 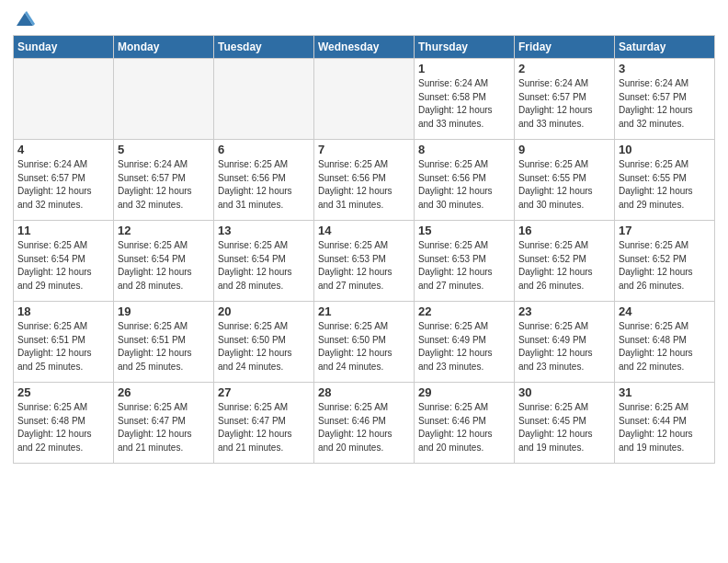 I want to click on calendar-week-row: 4Sunrise: 6:24 AM Sunset: 6:57 PM Daylig…, so click(x=364, y=180).